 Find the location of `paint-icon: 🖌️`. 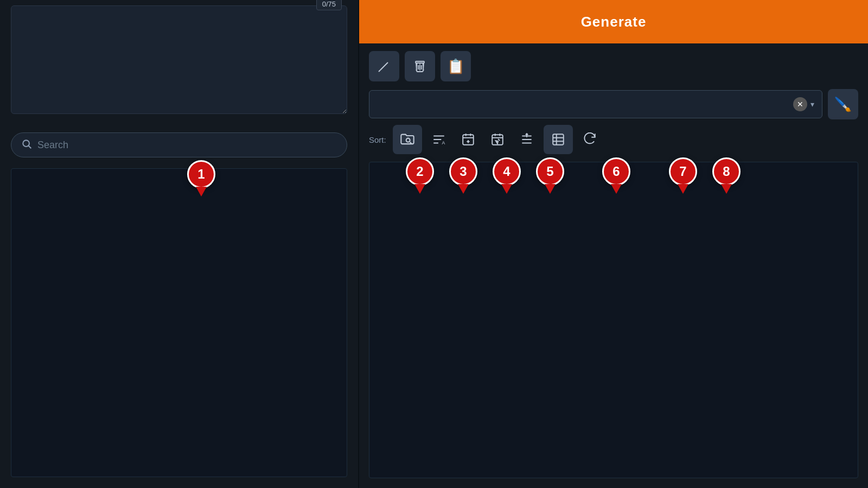

paint-icon: 🖌️ is located at coordinates (843, 104).